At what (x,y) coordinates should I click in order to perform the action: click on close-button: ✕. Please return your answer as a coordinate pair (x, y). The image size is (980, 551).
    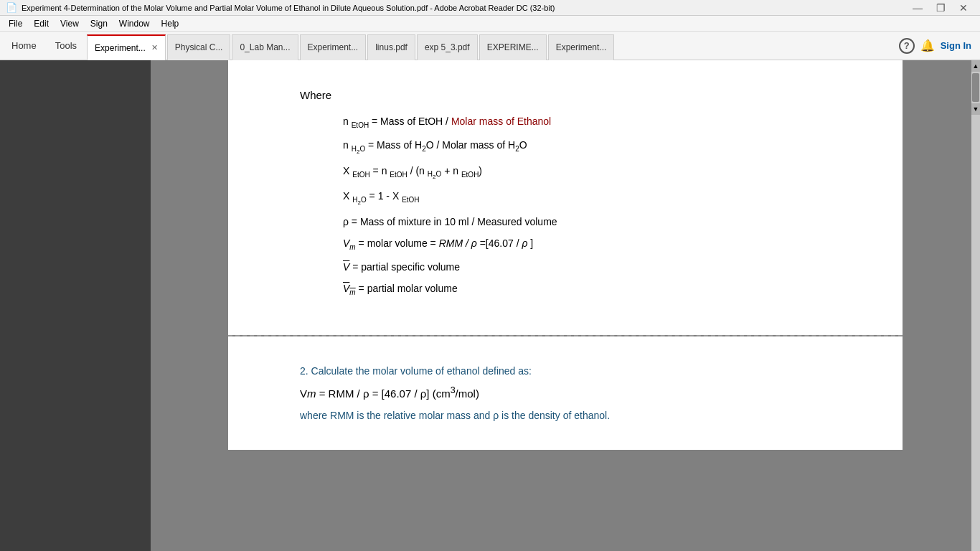
    Looking at the image, I should click on (963, 8).